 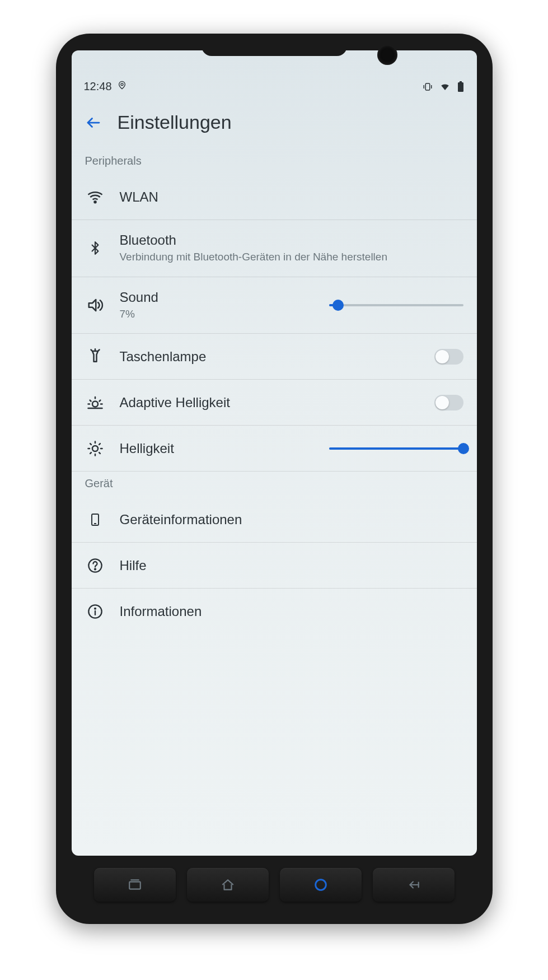 What do you see at coordinates (122, 86) in the screenshot?
I see `location-icon` at bounding box center [122, 86].